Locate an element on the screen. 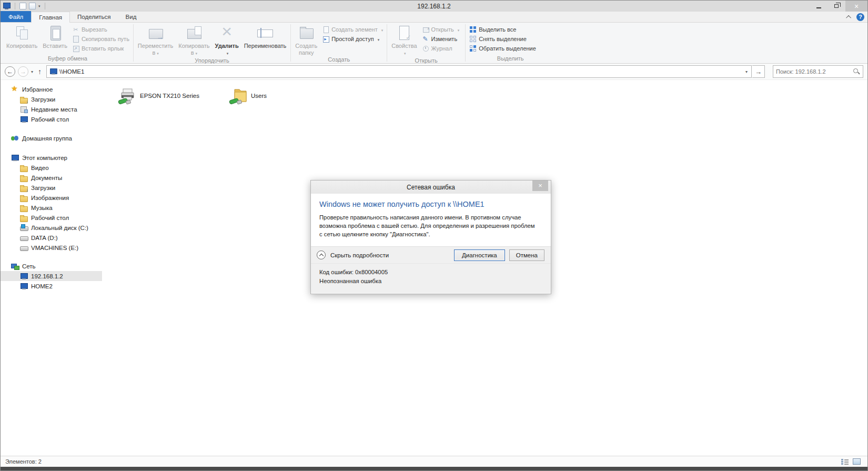 This screenshot has height=471, width=868. open-icon is located at coordinates (426, 29).